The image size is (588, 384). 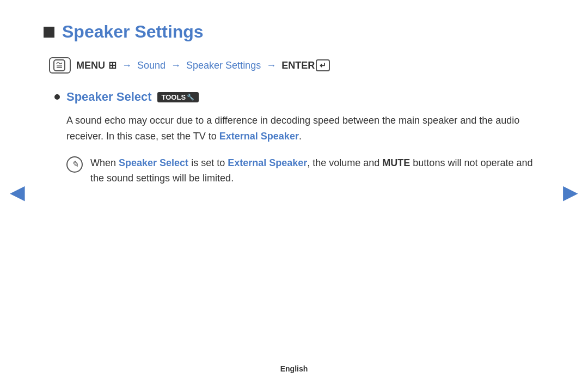 What do you see at coordinates (571, 192) in the screenshot?
I see `nav-arrow-right: ▶` at bounding box center [571, 192].